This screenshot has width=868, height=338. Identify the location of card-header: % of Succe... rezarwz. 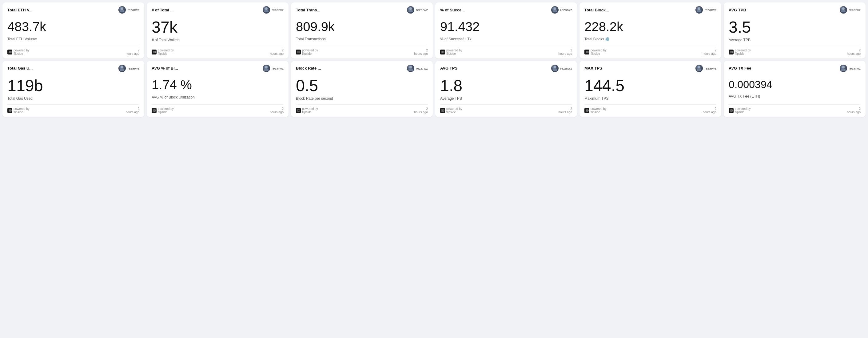
(506, 10).